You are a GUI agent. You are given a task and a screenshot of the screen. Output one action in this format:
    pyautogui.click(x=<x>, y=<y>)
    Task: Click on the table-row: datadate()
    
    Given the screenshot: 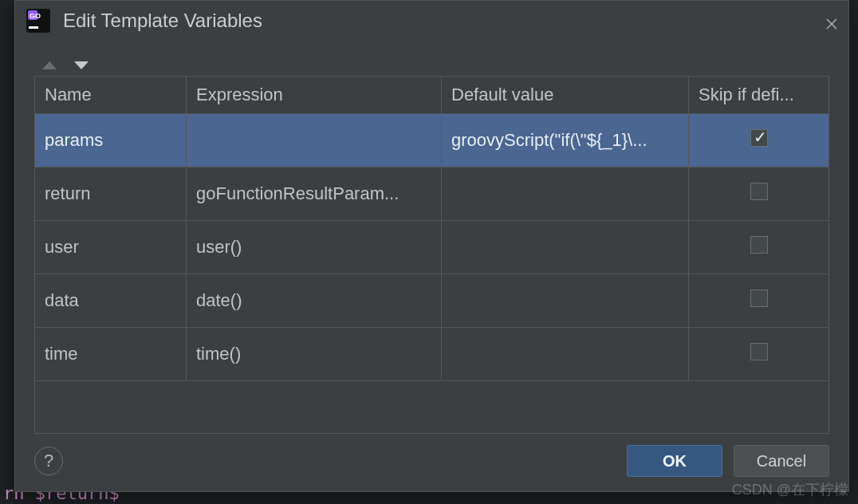 What is the action you would take?
    pyautogui.click(x=432, y=301)
    